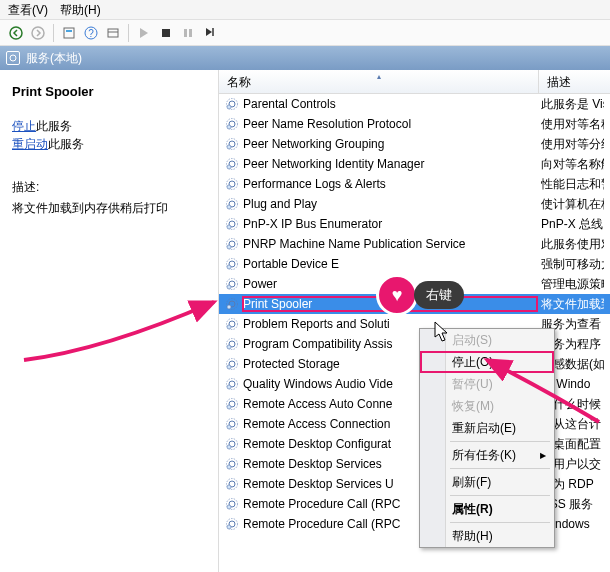 The height and width of the screenshot is (572, 610). Describe the element at coordinates (487, 509) in the screenshot. I see `ctx-properties: 属性(R)` at that location.